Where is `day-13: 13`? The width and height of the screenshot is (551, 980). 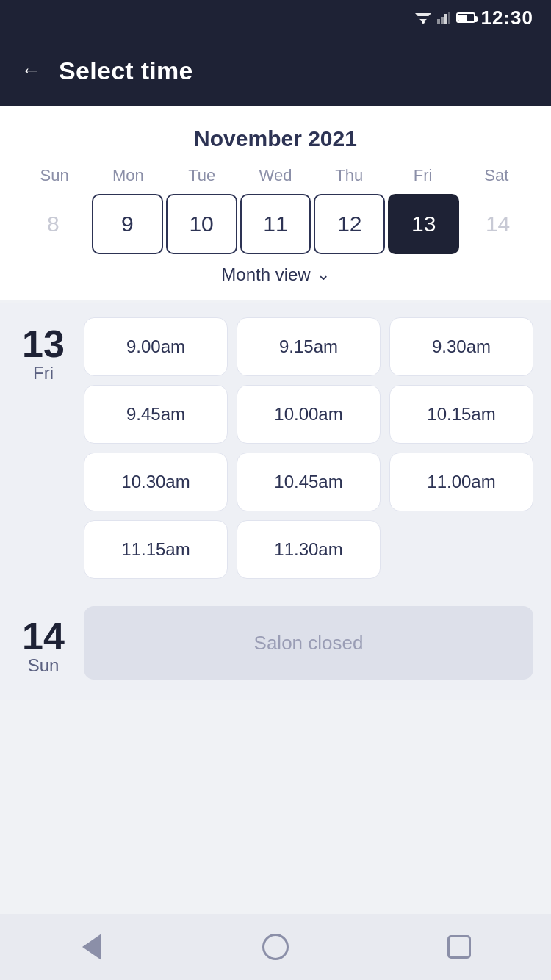
day-13: 13 is located at coordinates (423, 224).